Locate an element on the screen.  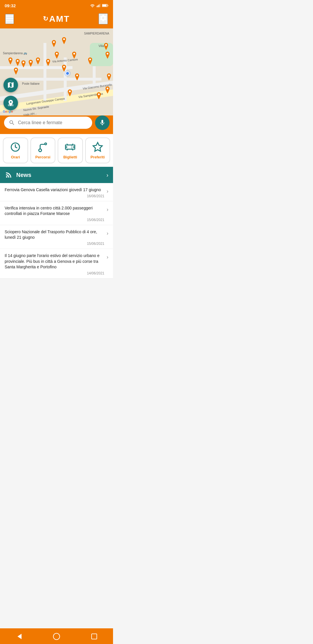
percorsi-button: Percorsi is located at coordinates (43, 150).